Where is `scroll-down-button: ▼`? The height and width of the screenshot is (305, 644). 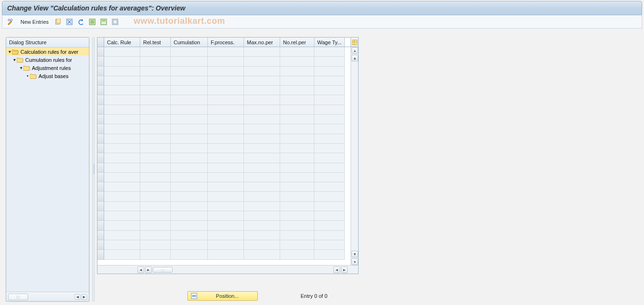
scroll-down-button: ▼ is located at coordinates (355, 254).